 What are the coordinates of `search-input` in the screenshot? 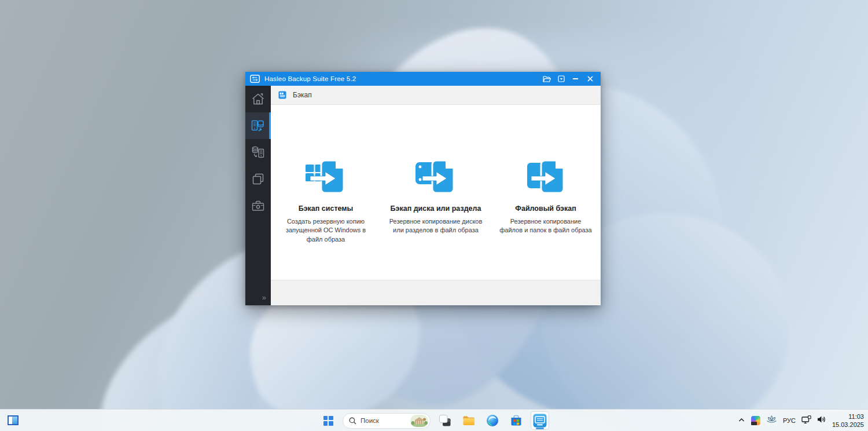 It's located at (385, 421).